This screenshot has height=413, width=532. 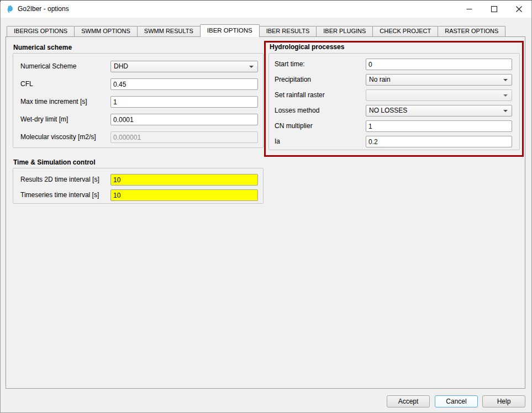 What do you see at coordinates (256, 30) in the screenshot?
I see `tab-bar: IBERGIS OPTIONS SWMM OPTIONS SWMM RESULT…` at bounding box center [256, 30].